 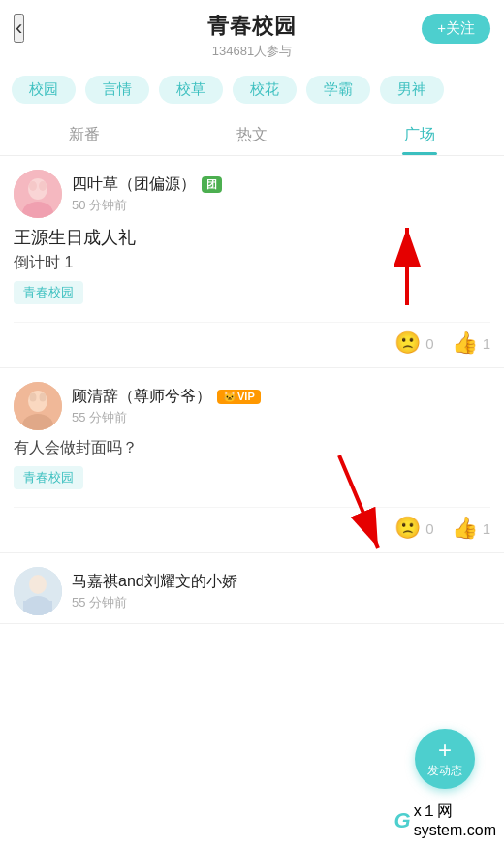 What do you see at coordinates (252, 591) in the screenshot?
I see `post-header: 马嘉祺and刘耀文的小娇 55 分钟前` at bounding box center [252, 591].